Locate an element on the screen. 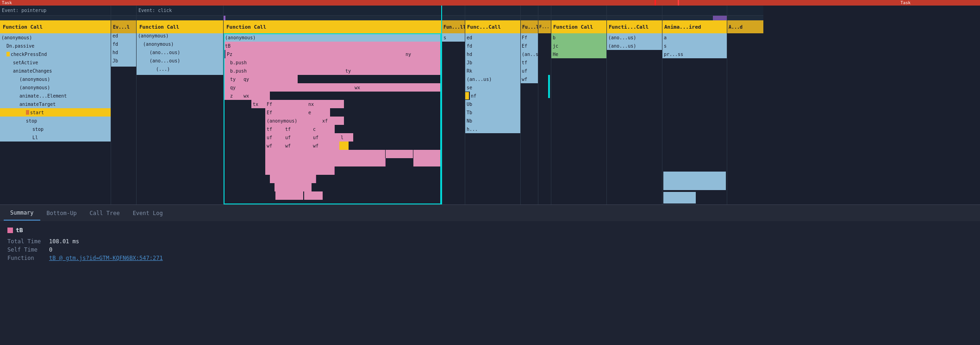  row-Pz: Pz ny is located at coordinates (332, 54).